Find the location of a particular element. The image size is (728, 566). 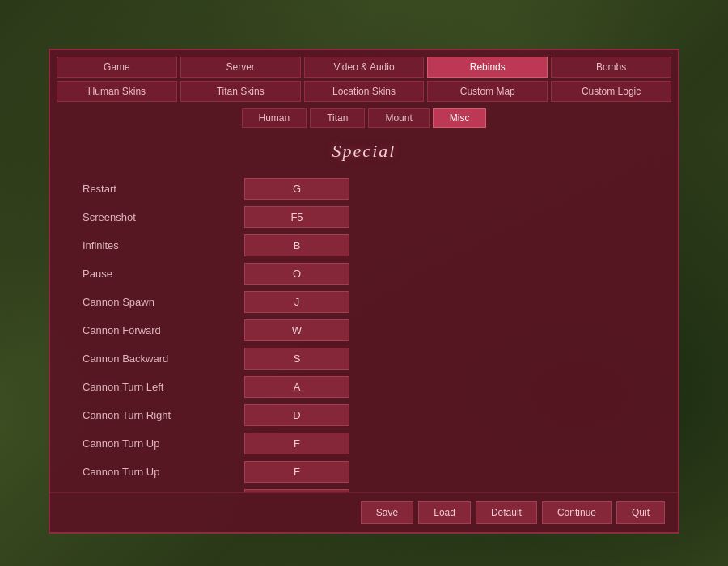

keybind-row: Cannon SpawnJ is located at coordinates (364, 302).